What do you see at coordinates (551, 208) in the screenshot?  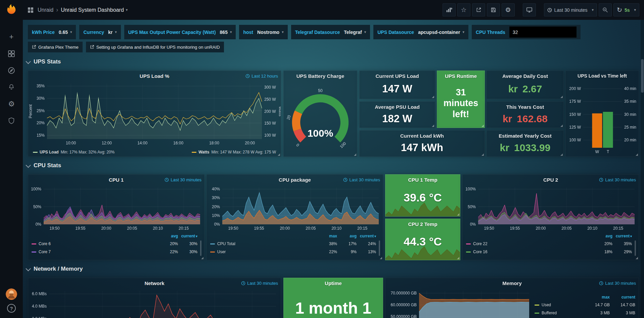 I see `cpu2-graph` at bounding box center [551, 208].